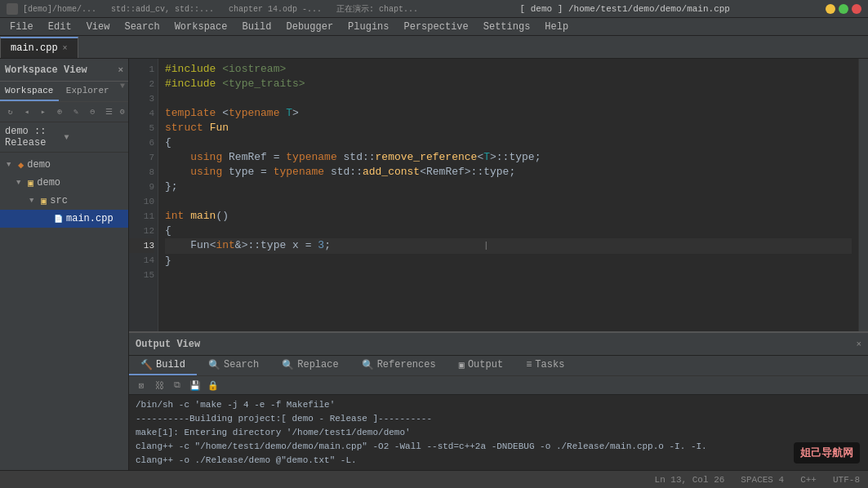 Image resolution: width=868 pixels, height=488 pixels. What do you see at coordinates (88, 91) in the screenshot?
I see `sidebar-tab-explorer: Explorer` at bounding box center [88, 91].